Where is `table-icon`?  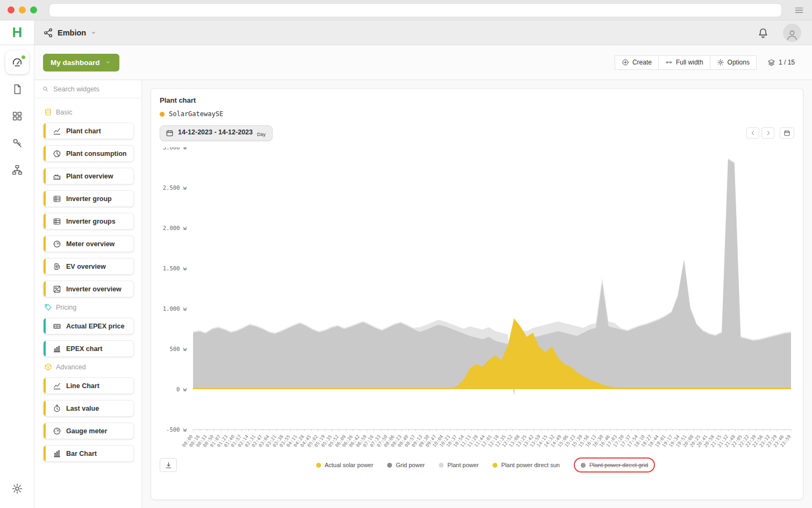
table-icon is located at coordinates (57, 199).